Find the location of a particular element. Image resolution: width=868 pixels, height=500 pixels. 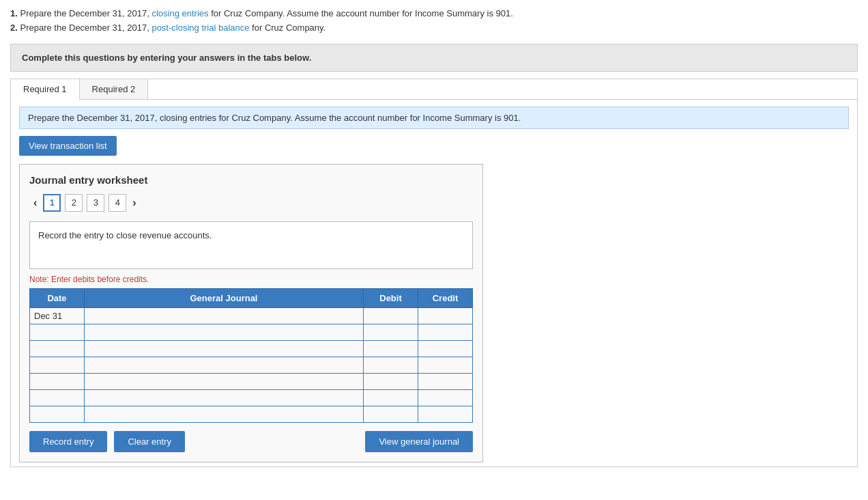

journal-table: Date General Journal Debit Credit is located at coordinates (251, 355).